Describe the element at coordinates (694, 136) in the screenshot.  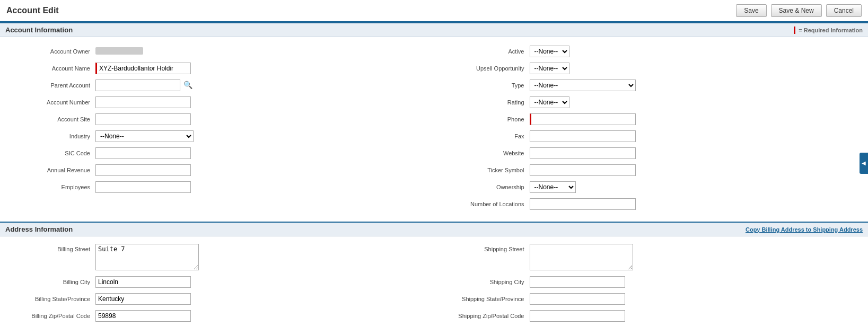
I see `value-fax` at that location.